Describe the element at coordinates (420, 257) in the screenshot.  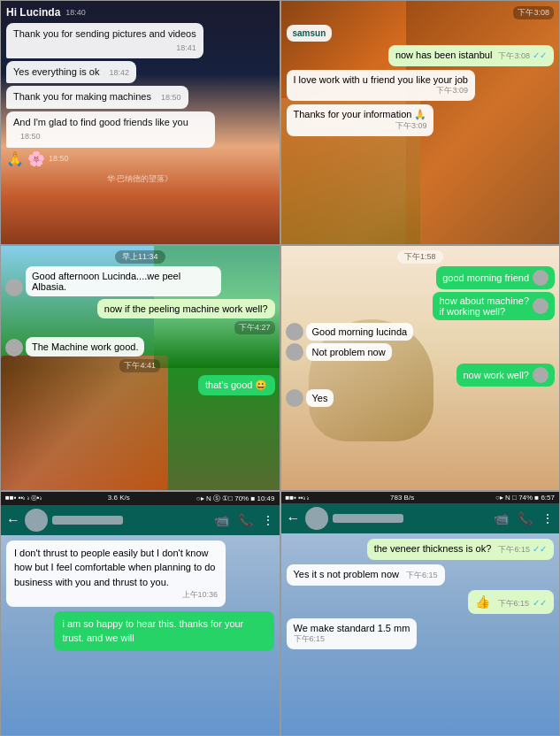
I see `panel4-timestamp: 下午1:58` at that location.